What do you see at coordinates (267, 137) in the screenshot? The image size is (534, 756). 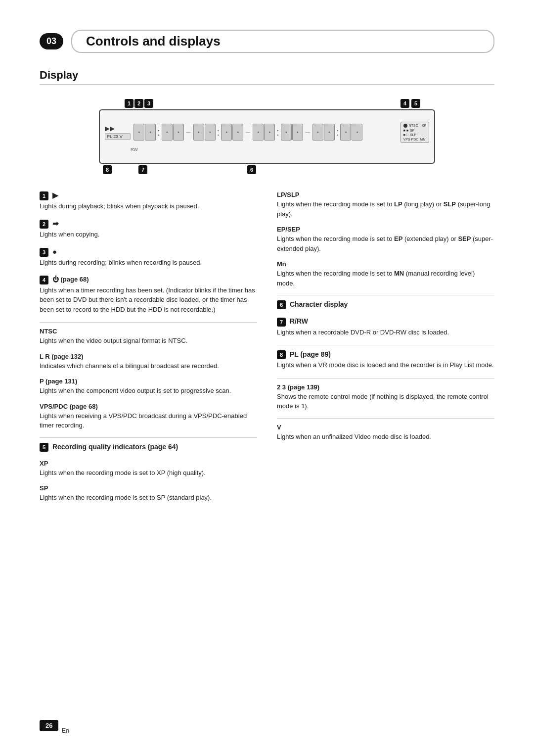 I see `display-diagram: ▶▶ PL 23 V ▪ ▪ :` at bounding box center [267, 137].